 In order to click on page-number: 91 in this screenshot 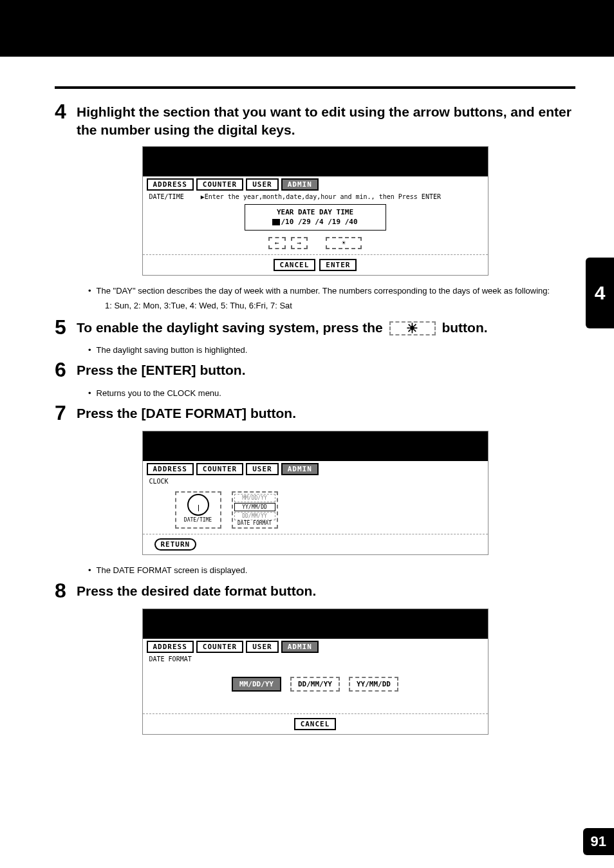, I will do `click(599, 842)`.